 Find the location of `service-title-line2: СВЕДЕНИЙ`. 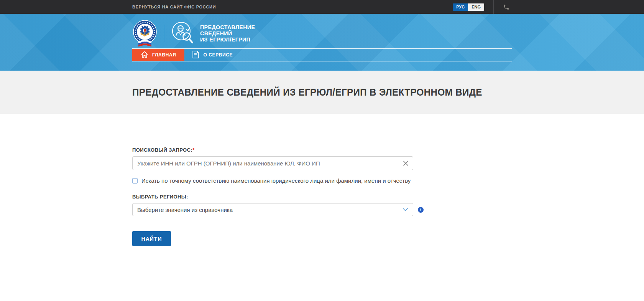

service-title-line2: СВЕДЕНИЙ is located at coordinates (228, 33).